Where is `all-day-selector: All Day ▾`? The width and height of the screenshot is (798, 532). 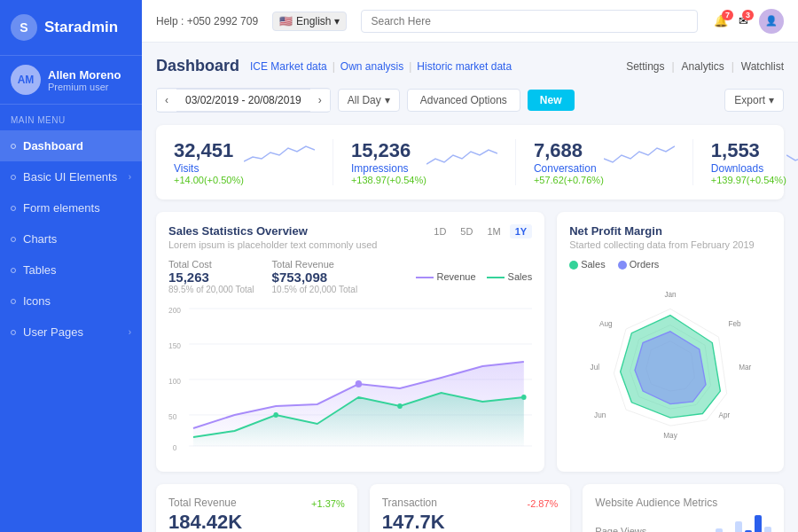
all-day-selector: All Day ▾ is located at coordinates (369, 100).